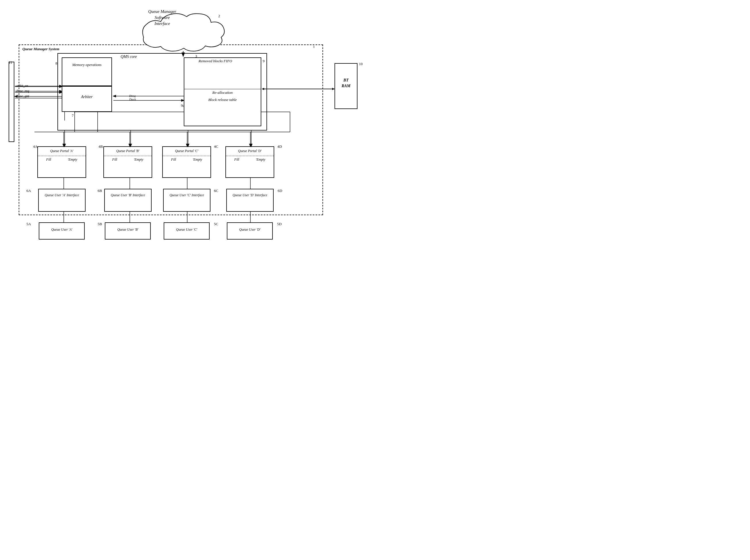 The image size is (750, 560). What do you see at coordinates (346, 83) in the screenshot?
I see `bt-ram-text: BTRAM` at bounding box center [346, 83].